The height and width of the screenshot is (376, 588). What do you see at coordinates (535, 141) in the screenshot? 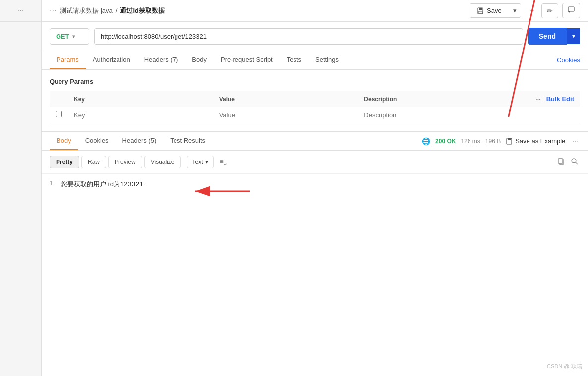
I see `save-example-button: Save as Example` at bounding box center [535, 141].